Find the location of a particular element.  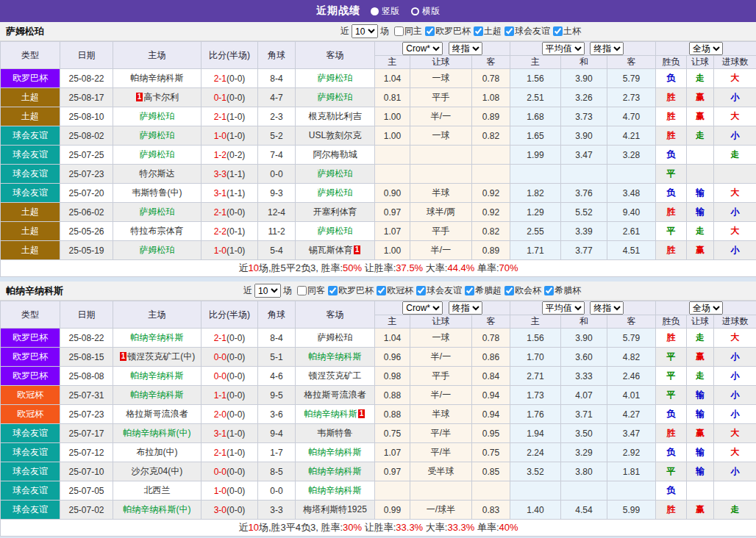

summary-stat-value: 40% is located at coordinates (509, 528).